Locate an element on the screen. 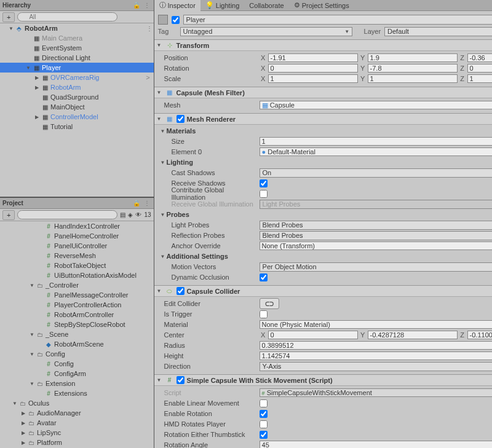 Image resolution: width=492 pixels, height=448 pixels. hmd-rotates-toggle is located at coordinates (263, 424).